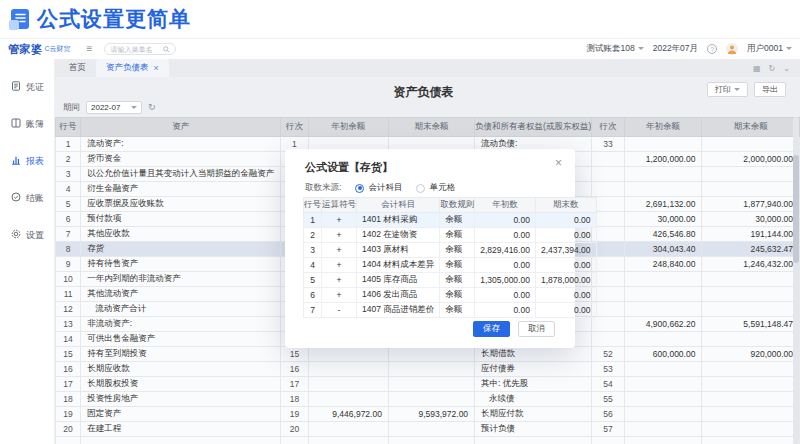 The height and width of the screenshot is (444, 800). Describe the element at coordinates (132, 68) in the screenshot. I see `tab-2: 资产负债表×` at that location.